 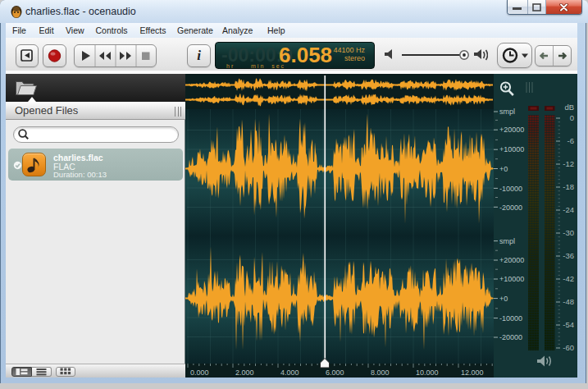 What do you see at coordinates (335, 373) in the screenshot?
I see `svg-text: 6.000` at bounding box center [335, 373].